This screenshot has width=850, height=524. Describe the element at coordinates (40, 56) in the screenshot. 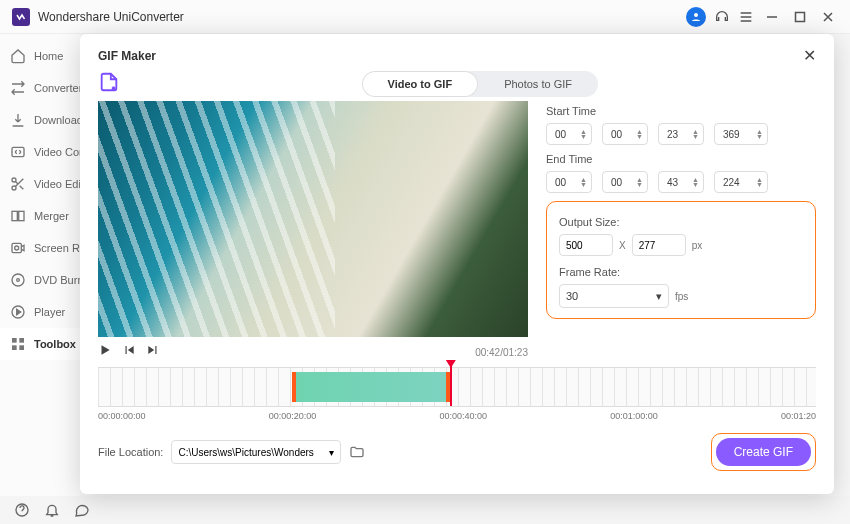

I see `sidebar-item-home: Home` at that location.